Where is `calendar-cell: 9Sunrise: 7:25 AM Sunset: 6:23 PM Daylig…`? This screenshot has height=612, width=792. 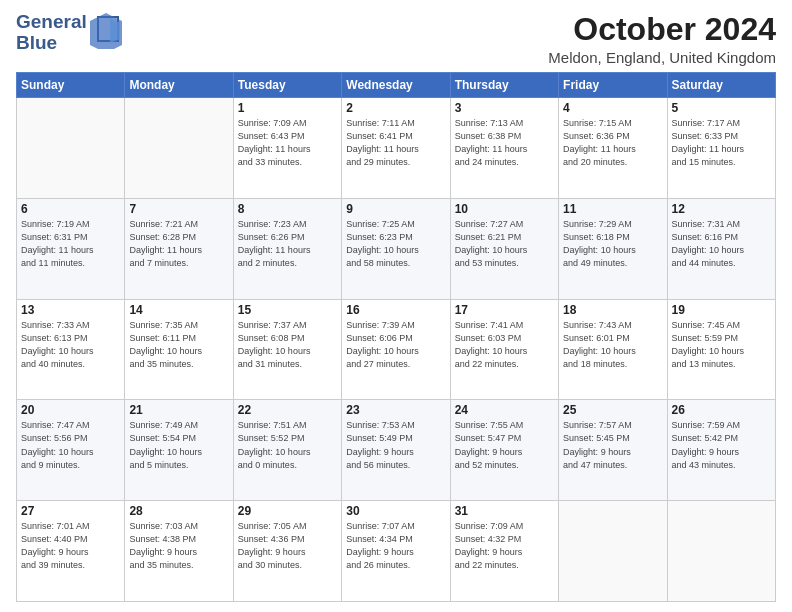 calendar-cell: 9Sunrise: 7:25 AM Sunset: 6:23 PM Daylig… is located at coordinates (396, 248).